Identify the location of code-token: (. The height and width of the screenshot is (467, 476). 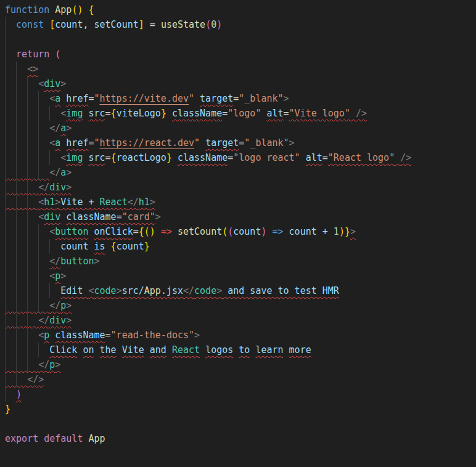
(208, 25).